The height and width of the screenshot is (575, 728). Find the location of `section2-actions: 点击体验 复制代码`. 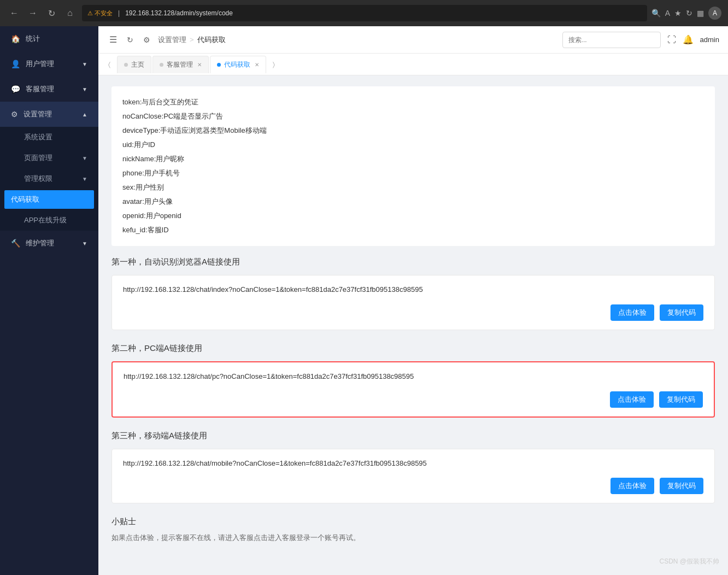

section2-actions: 点击体验 复制代码 is located at coordinates (413, 400).